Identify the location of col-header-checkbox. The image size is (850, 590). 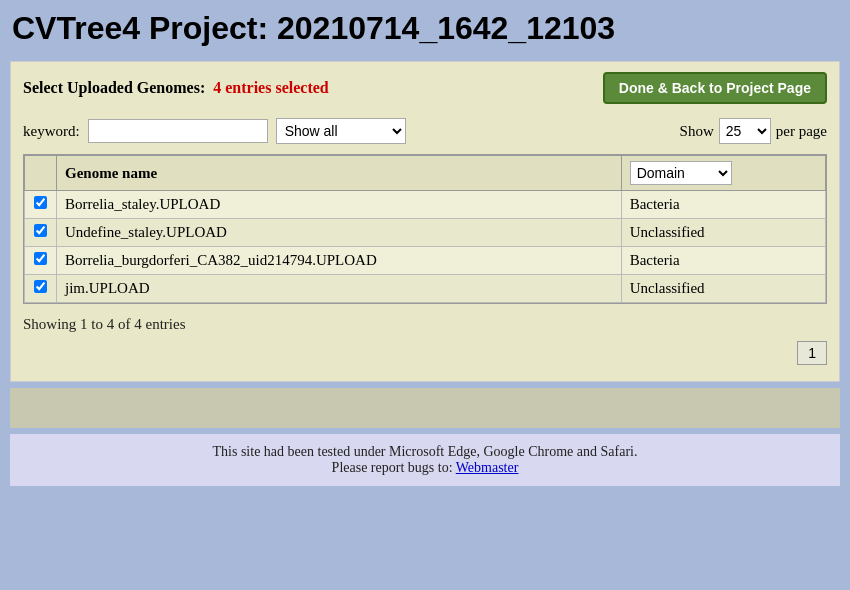
(41, 174).